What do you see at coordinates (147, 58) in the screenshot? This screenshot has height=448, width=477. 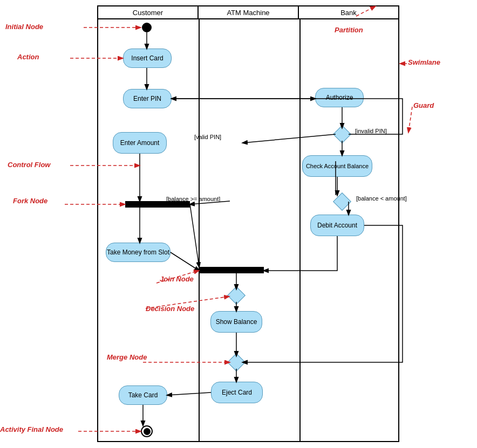 I see `insert-card-node: Insert Card` at bounding box center [147, 58].